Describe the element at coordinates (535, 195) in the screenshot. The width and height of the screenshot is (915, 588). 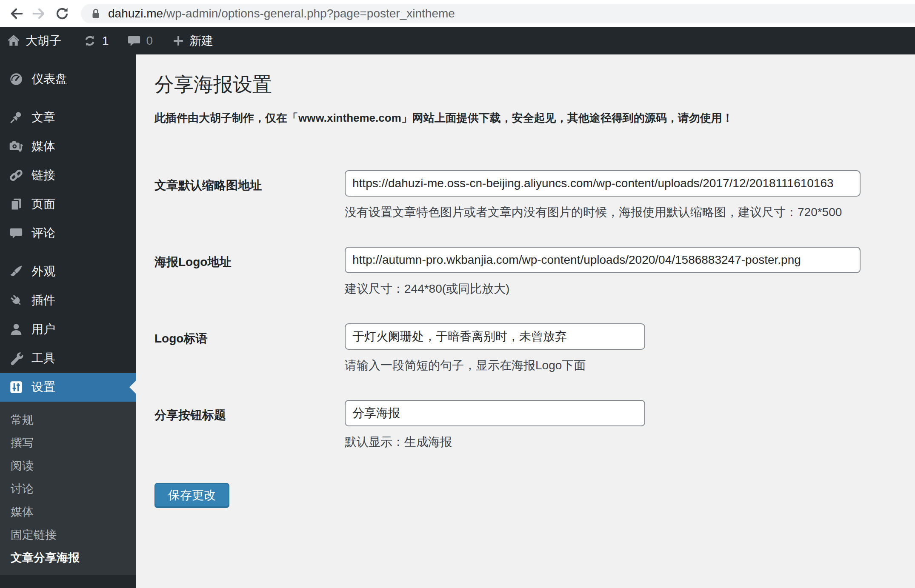
I see `form-row-thumbnail-url: 文章默认缩略图地址 没有设置文章特色图片或者文章内没有图片的时候，海报使用默认缩…` at that location.